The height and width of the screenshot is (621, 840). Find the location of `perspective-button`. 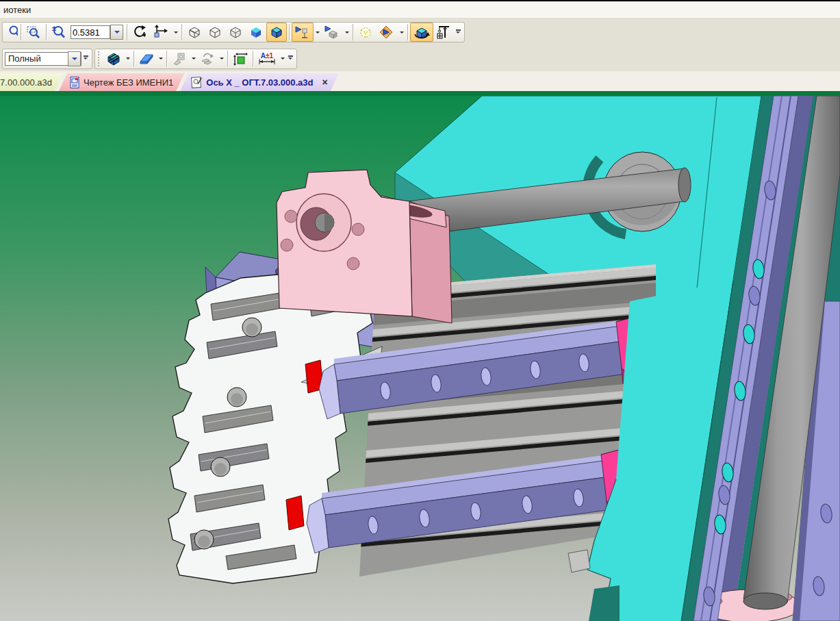

perspective-button is located at coordinates (303, 32).